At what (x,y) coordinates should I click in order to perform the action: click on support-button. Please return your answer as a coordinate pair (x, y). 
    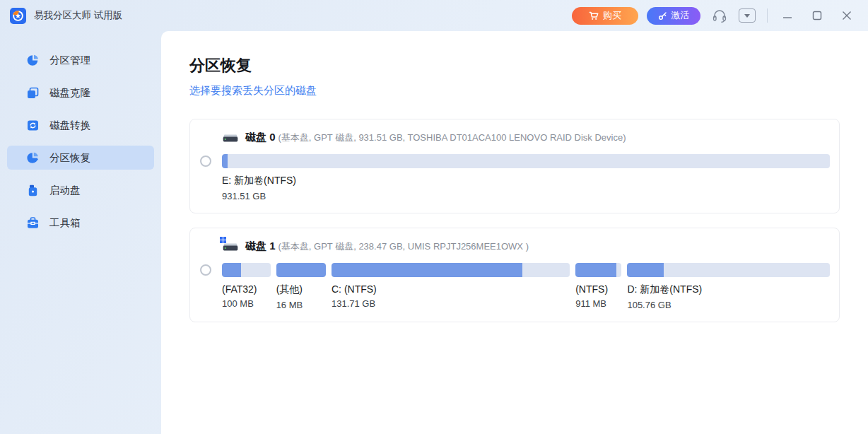
    Looking at the image, I should click on (720, 16).